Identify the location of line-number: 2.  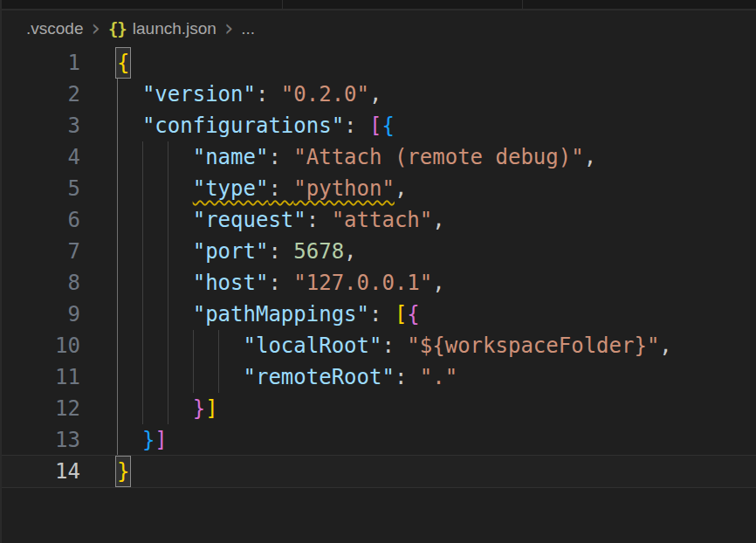
(40, 94).